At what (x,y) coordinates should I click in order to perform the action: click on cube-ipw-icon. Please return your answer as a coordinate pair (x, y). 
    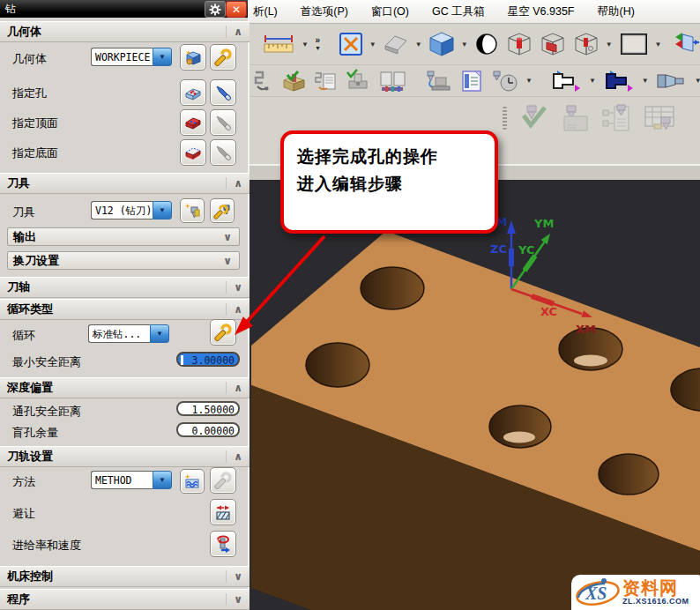
    Looking at the image, I should click on (586, 44).